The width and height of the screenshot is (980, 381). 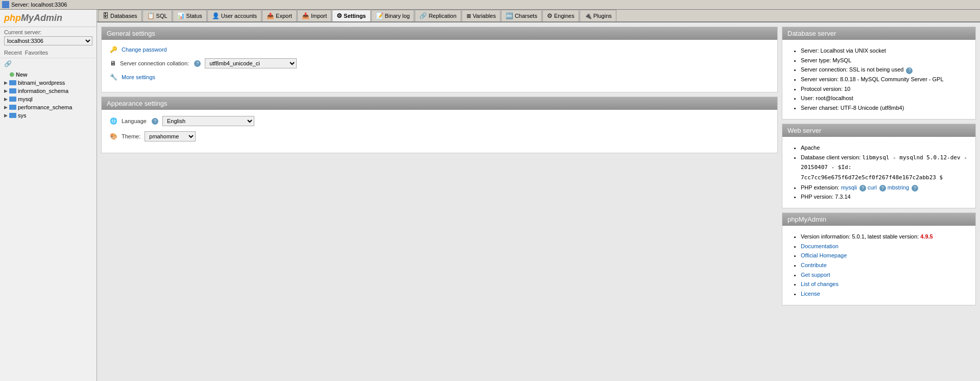 I want to click on language-help-icon: ?, so click(x=155, y=122).